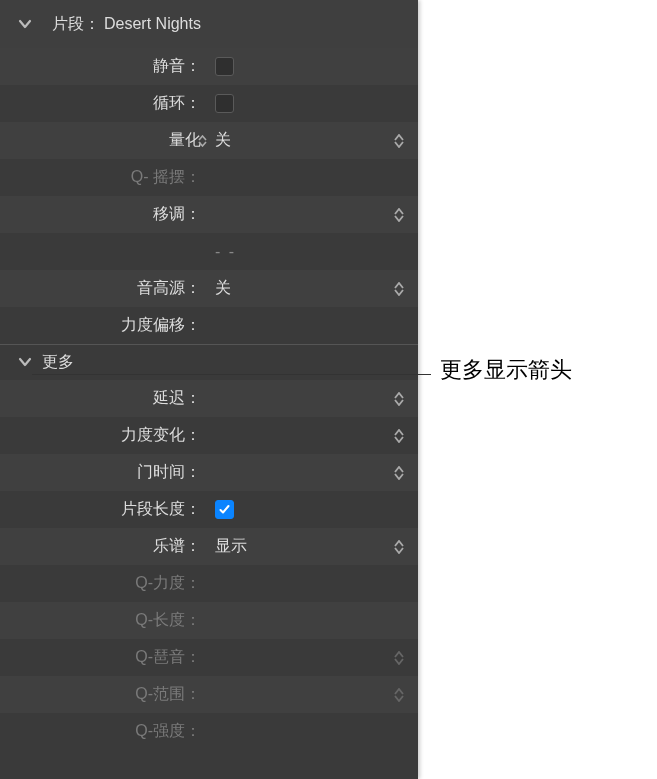 The height and width of the screenshot is (779, 657). What do you see at coordinates (399, 436) in the screenshot?
I see `velocitychange-stepper-icon` at bounding box center [399, 436].